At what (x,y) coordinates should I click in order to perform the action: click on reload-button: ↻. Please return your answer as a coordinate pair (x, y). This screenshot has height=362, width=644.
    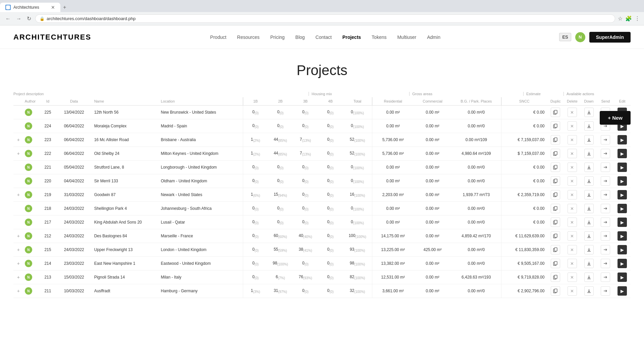
    Looking at the image, I should click on (29, 19).